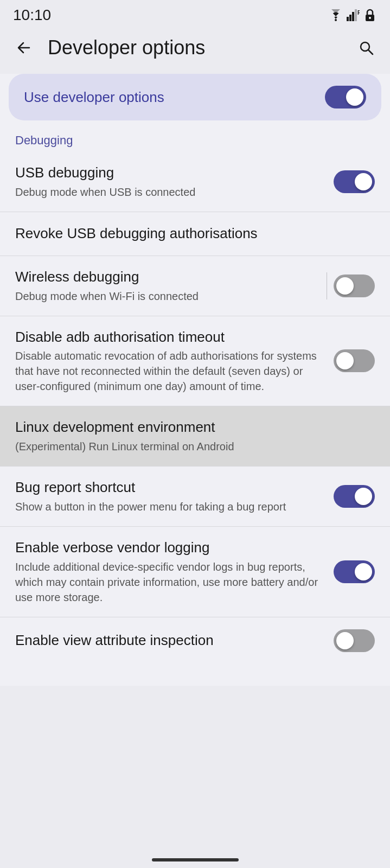 This screenshot has height=868, width=390. Describe the element at coordinates (195, 436) in the screenshot. I see `linux-dev-env-item: Linux development environment (Experimen…` at that location.